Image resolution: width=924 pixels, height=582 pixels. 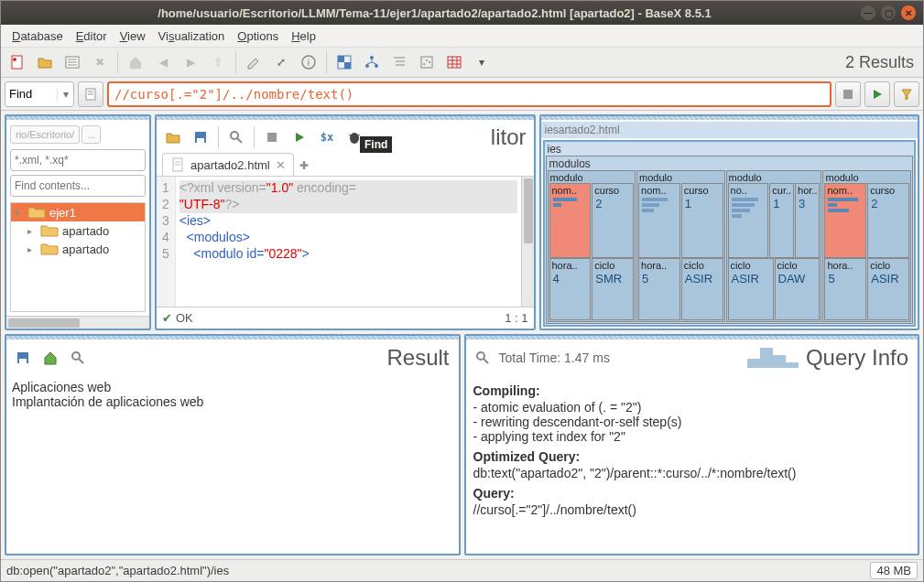 I want to click on chevron-down-icon: ▾, so click(x=65, y=94).